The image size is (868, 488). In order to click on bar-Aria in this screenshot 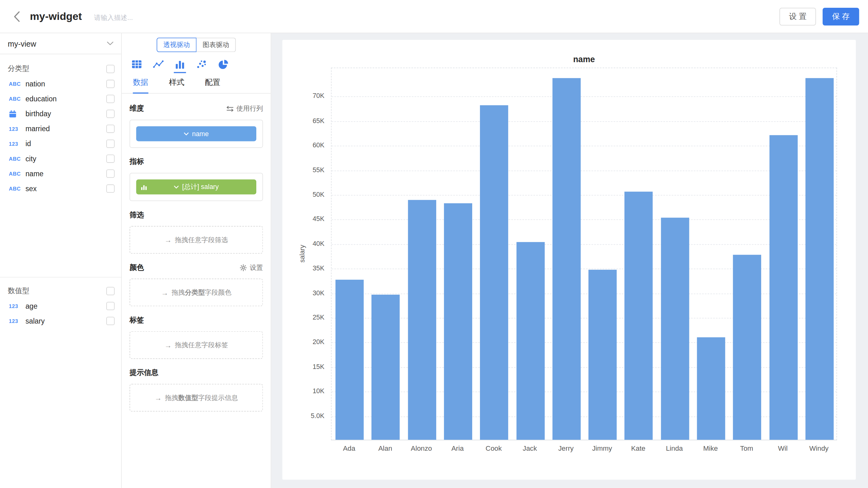, I will do `click(458, 322)`.